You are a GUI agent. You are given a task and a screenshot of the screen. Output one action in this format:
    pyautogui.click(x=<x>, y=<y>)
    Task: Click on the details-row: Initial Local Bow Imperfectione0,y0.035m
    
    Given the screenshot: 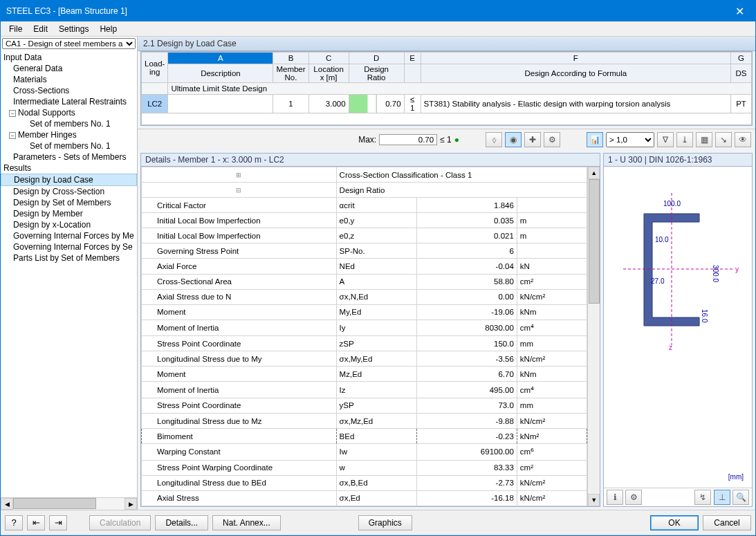 What is the action you would take?
    pyautogui.click(x=365, y=221)
    